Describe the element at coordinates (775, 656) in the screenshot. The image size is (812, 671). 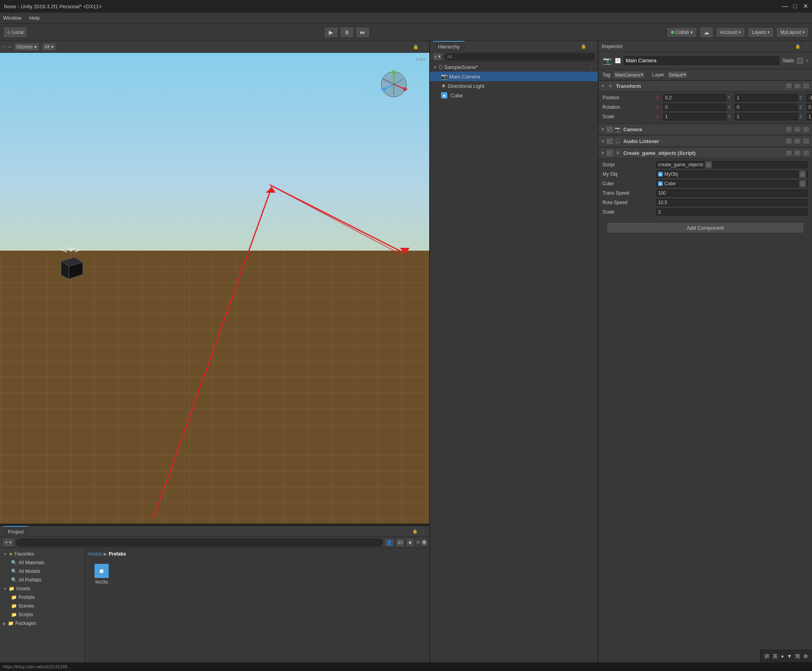
I see `ime-english: 英` at that location.